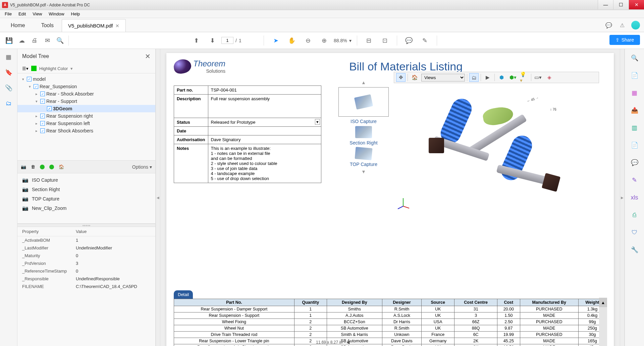 Image resolution: width=644 pixels, height=346 pixels. I want to click on lighting-icon: 💡▾, so click(524, 77).